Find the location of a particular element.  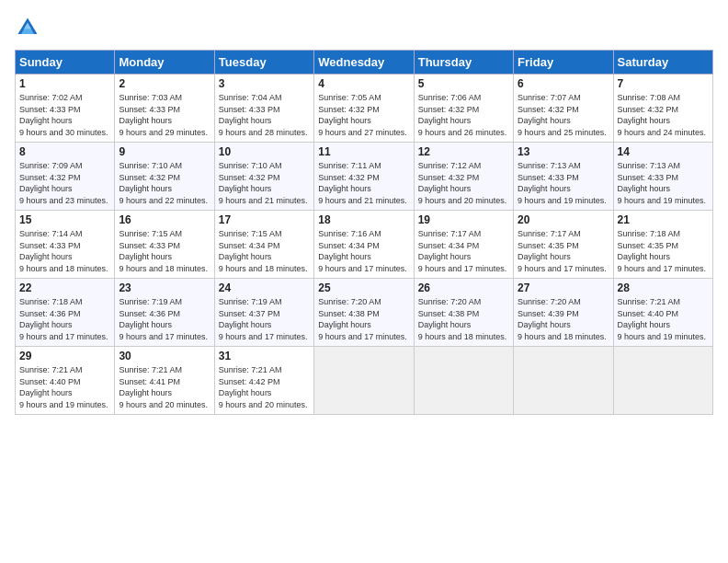

day-number: 23 is located at coordinates (164, 288).